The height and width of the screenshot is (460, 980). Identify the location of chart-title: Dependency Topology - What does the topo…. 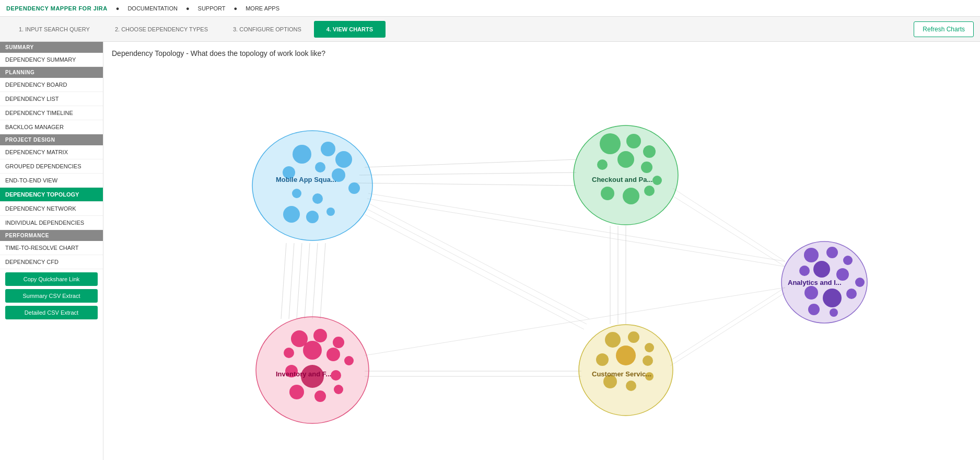
(542, 52).